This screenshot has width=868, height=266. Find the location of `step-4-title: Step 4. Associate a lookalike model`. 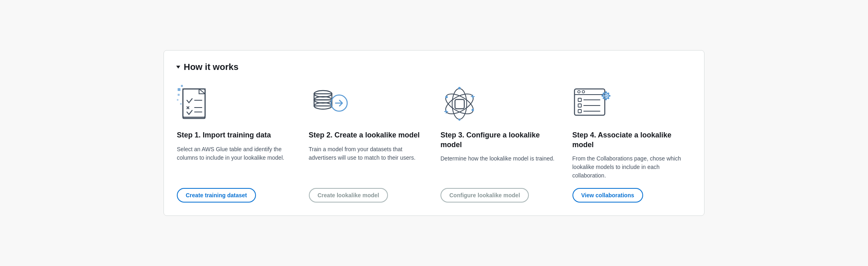

step-4-title: Step 4. Associate a lookalike model is located at coordinates (632, 140).